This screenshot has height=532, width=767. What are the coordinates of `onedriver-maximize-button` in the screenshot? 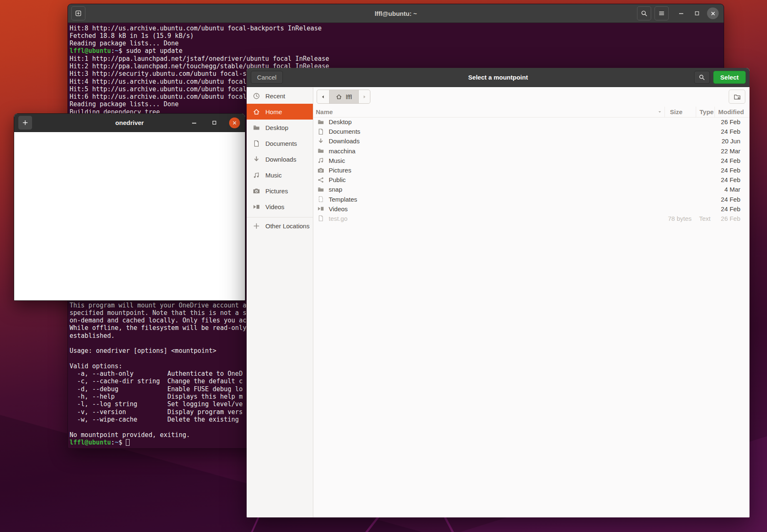 It's located at (214, 123).